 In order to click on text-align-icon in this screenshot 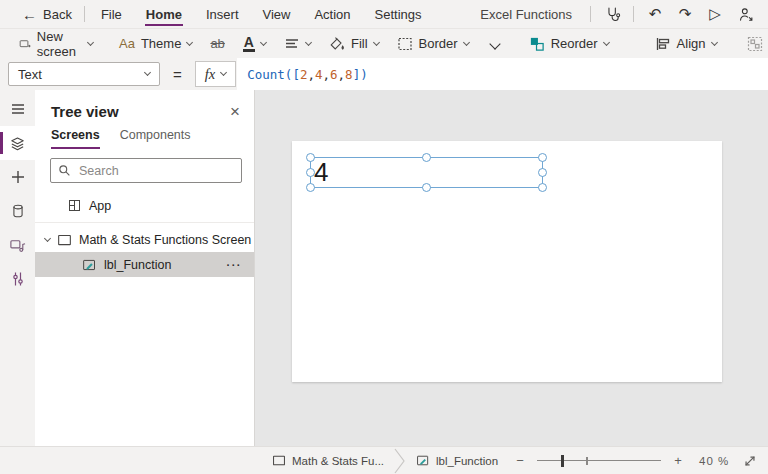, I will do `click(292, 44)`.